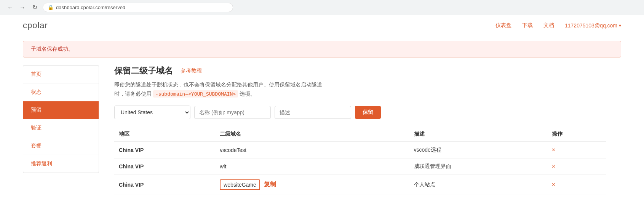 The width and height of the screenshot is (644, 208). Describe the element at coordinates (368, 112) in the screenshot. I see `save-button: 保留` at that location.